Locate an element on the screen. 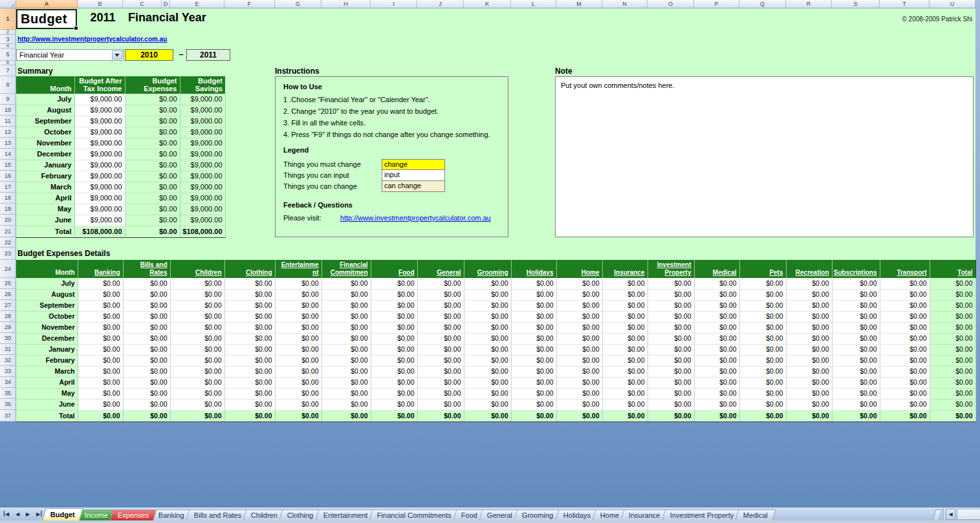 This screenshot has width=980, height=523. expense-column-header-entertainment: Entertainment is located at coordinates (298, 269).